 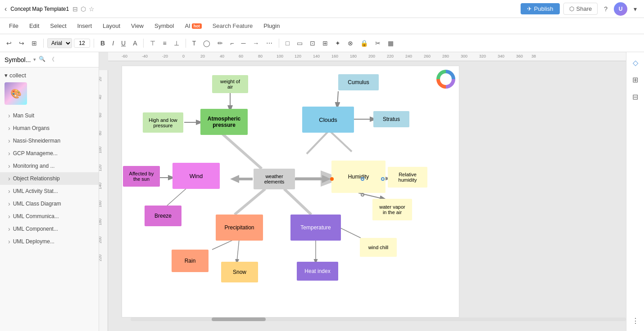 I want to click on sidebar-item-uml-communication: UML Communica..., so click(x=50, y=216).